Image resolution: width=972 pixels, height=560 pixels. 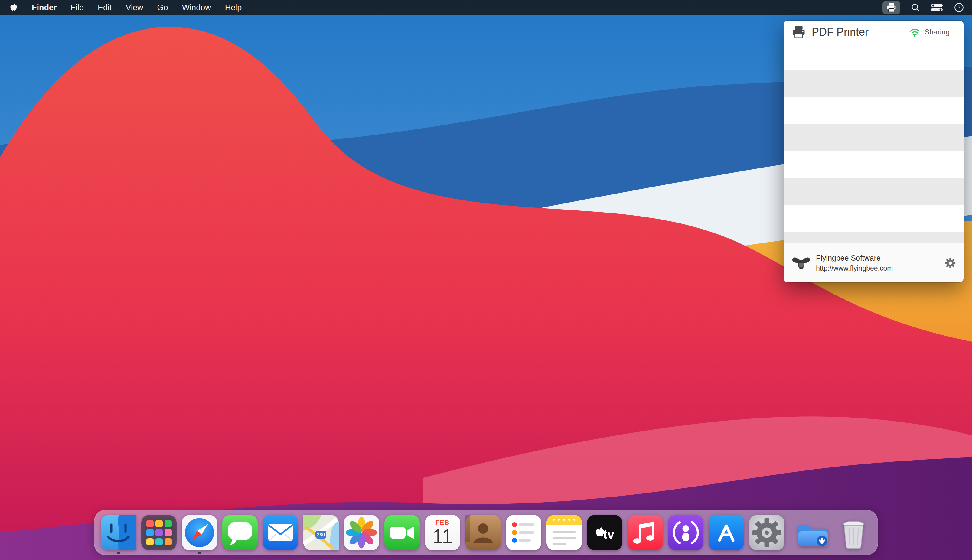 I want to click on pdf-printer-menu-item, so click(x=891, y=8).